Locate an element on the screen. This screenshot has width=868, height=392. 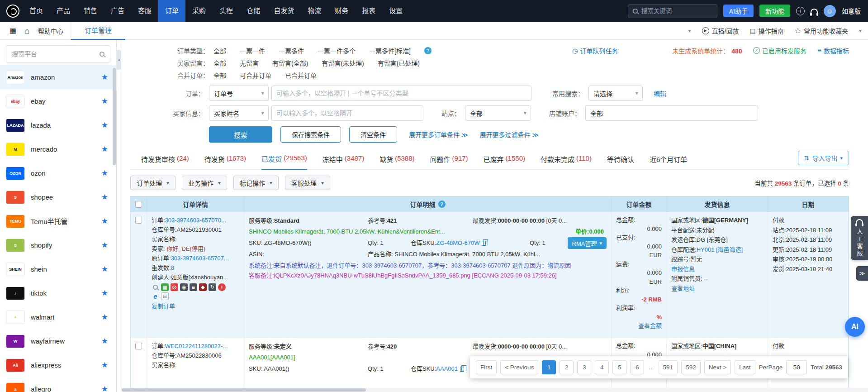
nav-item-self-shipping: 自发货 is located at coordinates (284, 11).